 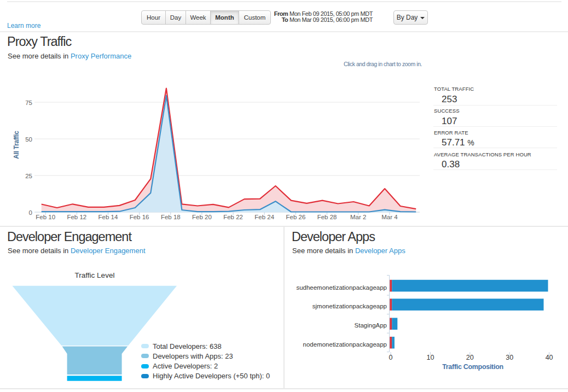 I want to click on svg-text: StagingApp, so click(x=371, y=325).